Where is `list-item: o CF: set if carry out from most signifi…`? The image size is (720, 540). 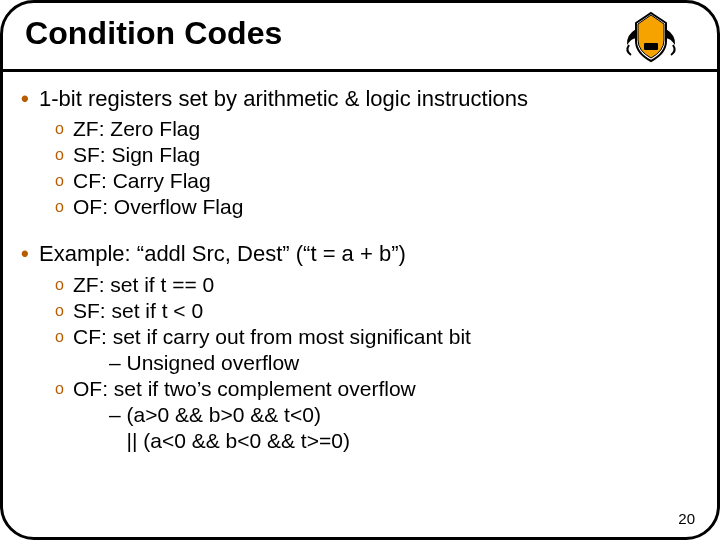 list-item: o CF: set if carry out from most signifi… is located at coordinates (376, 337).